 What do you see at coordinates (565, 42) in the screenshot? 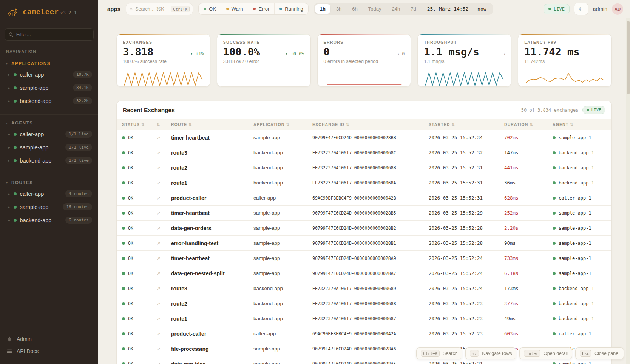
I see `kpi-label: LATENCY P99` at bounding box center [565, 42].